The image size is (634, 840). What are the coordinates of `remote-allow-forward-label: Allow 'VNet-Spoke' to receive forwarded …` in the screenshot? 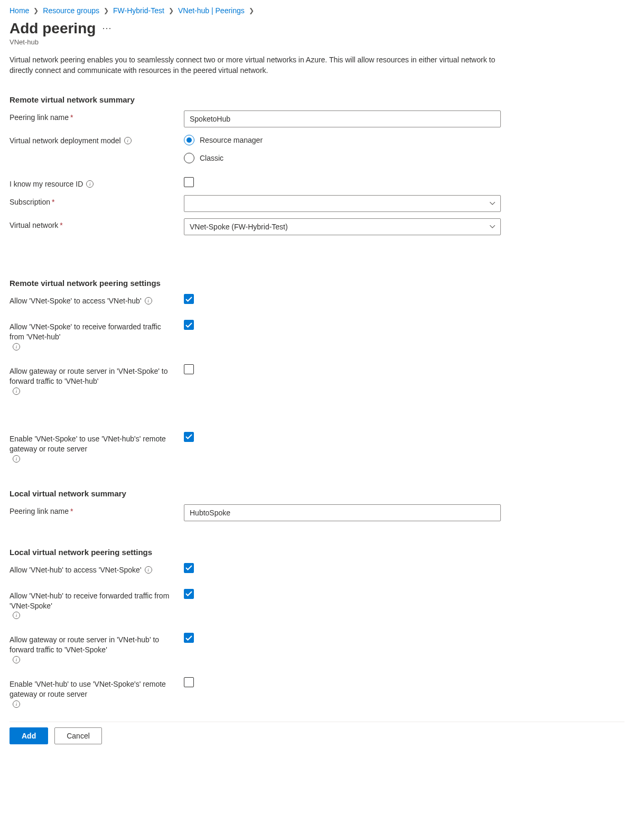 It's located at (97, 335).